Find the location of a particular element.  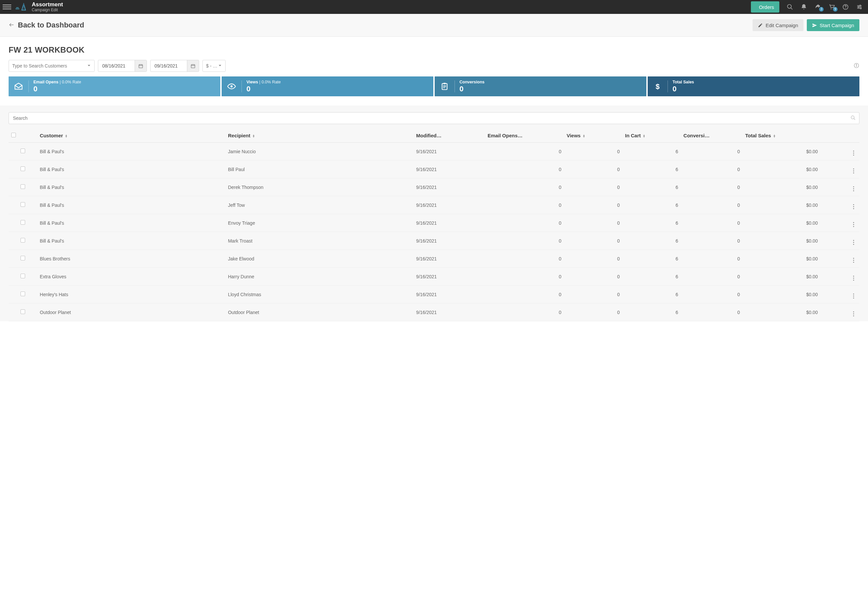

table-row: Outdoor PlanetOutdoor Planet9/16/2021006… is located at coordinates (434, 312).